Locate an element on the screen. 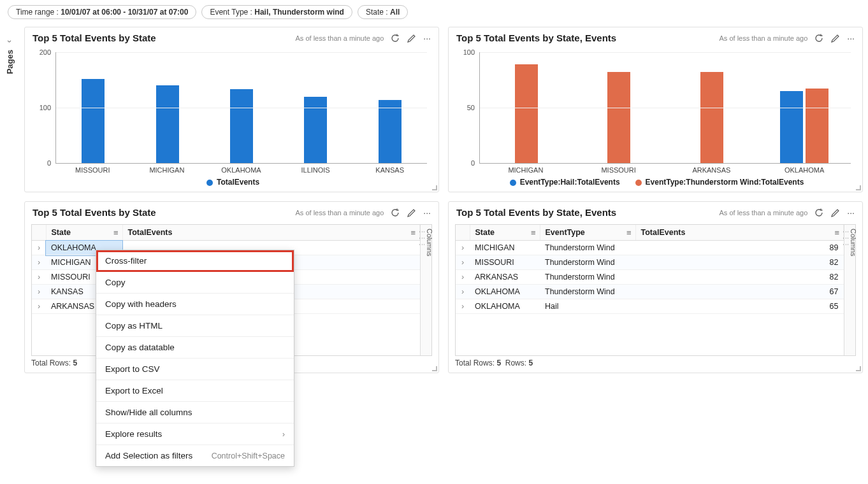 This screenshot has height=484, width=868. menu-cross-filter: Cross-filter is located at coordinates (195, 261).